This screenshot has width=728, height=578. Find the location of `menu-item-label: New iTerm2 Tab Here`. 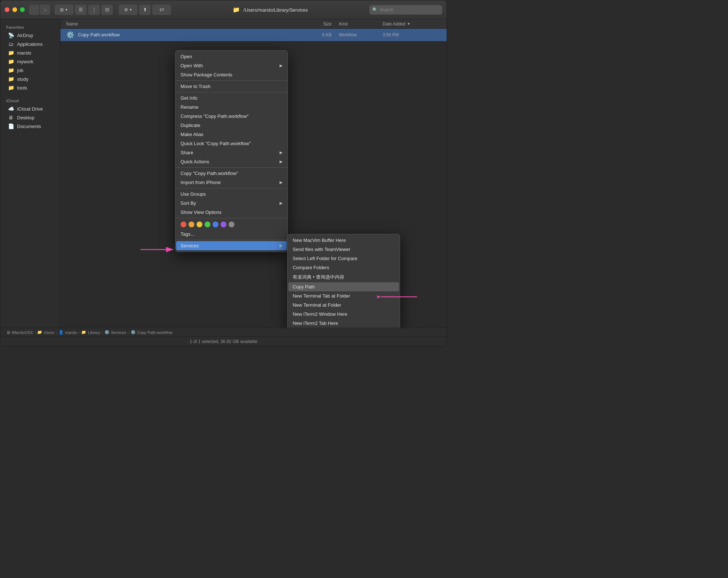

menu-item-label: New iTerm2 Tab Here is located at coordinates (315, 323).